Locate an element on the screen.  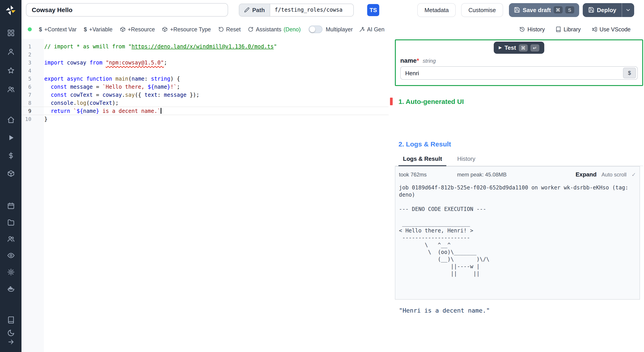
code-line: 7 const cowText = cowsay.say({ text: mes… is located at coordinates (208, 95).